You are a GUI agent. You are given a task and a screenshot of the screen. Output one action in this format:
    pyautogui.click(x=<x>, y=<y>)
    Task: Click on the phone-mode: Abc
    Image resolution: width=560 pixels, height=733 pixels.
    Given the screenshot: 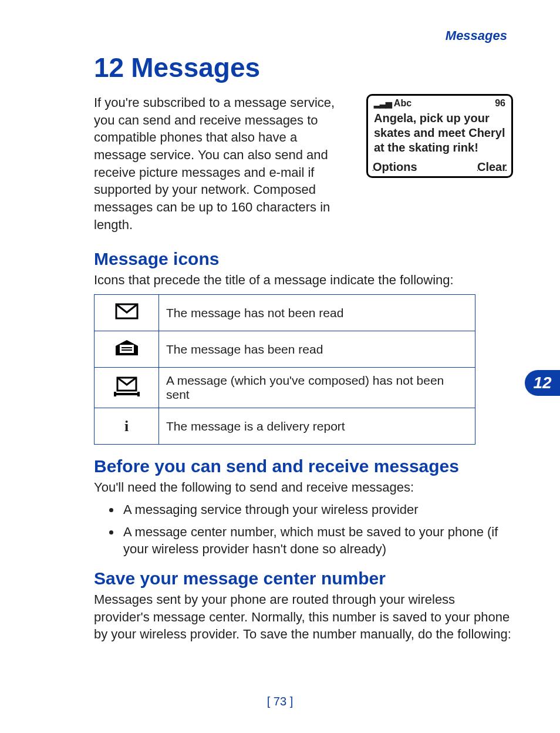 What is the action you would take?
    pyautogui.click(x=403, y=103)
    